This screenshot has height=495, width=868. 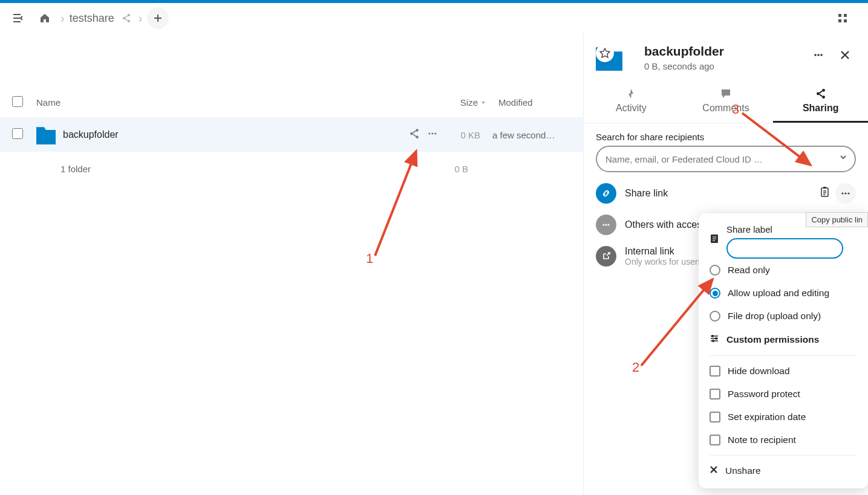 I want to click on column-modified: Modified, so click(x=529, y=103).